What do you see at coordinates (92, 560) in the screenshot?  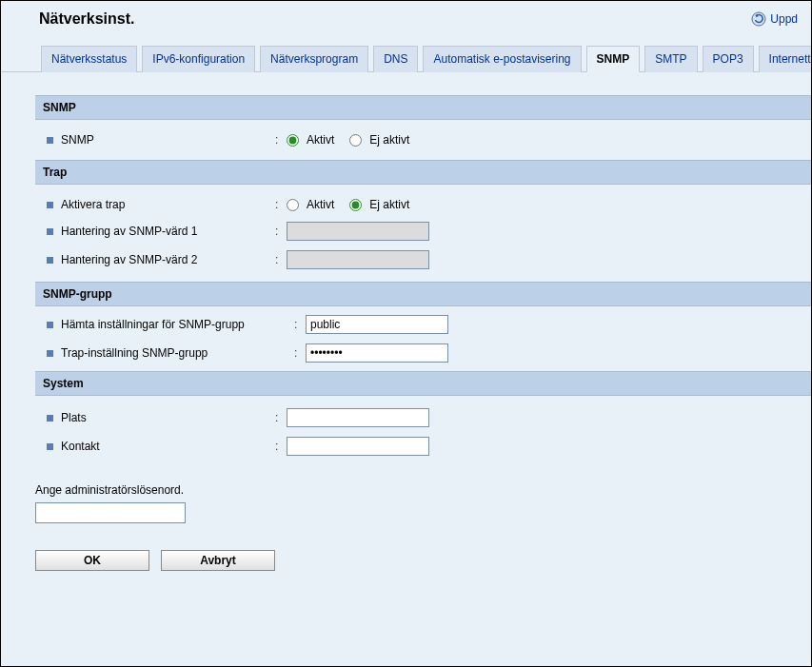 I see `ok-button: OK` at bounding box center [92, 560].